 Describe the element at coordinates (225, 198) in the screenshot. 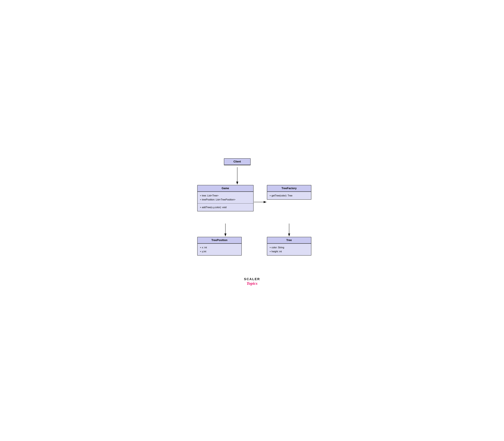

I see `game-box: Game + tree: List<Tree> + treePosition: …` at that location.